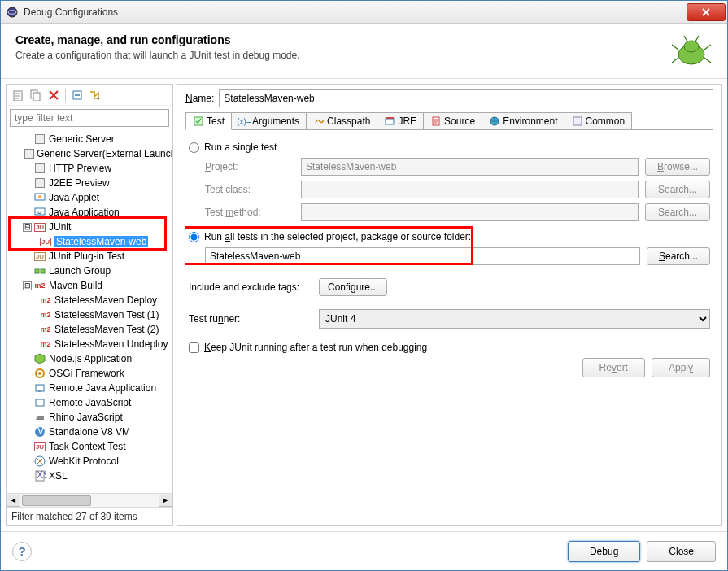  Describe the element at coordinates (89, 432) in the screenshot. I see `tree-item-label: Standalone V8 VM` at that location.